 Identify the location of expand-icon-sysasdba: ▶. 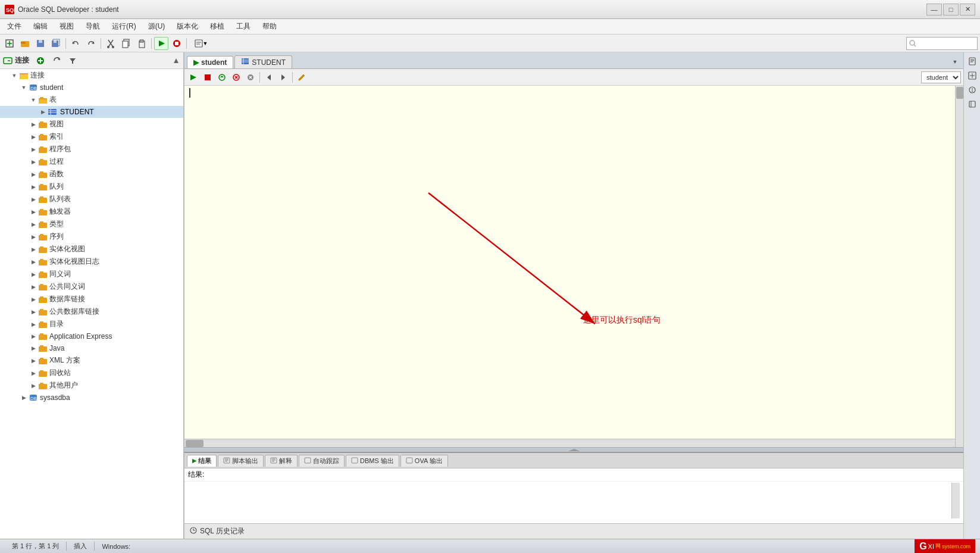
(24, 398).